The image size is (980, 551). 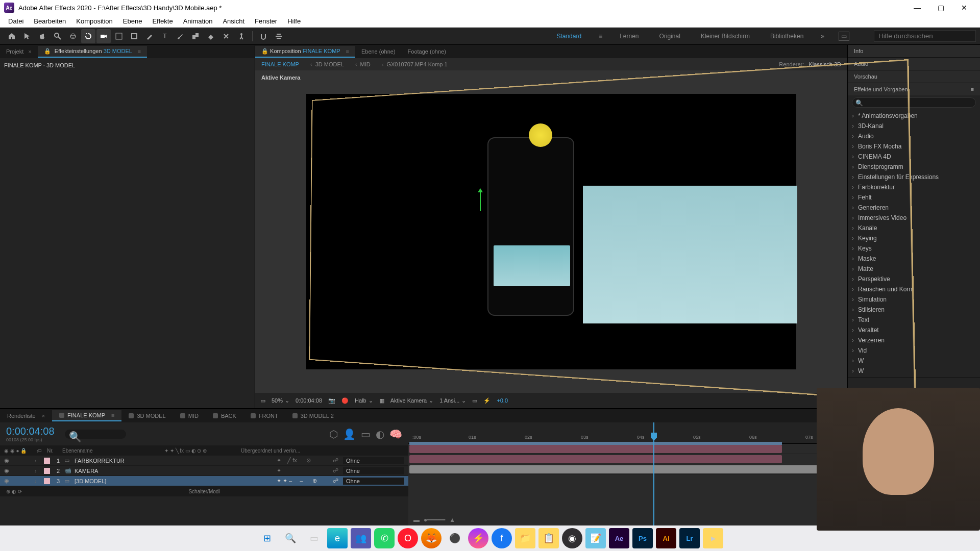 I want to click on taskbar-notepad-icon: 📝, so click(x=596, y=538).